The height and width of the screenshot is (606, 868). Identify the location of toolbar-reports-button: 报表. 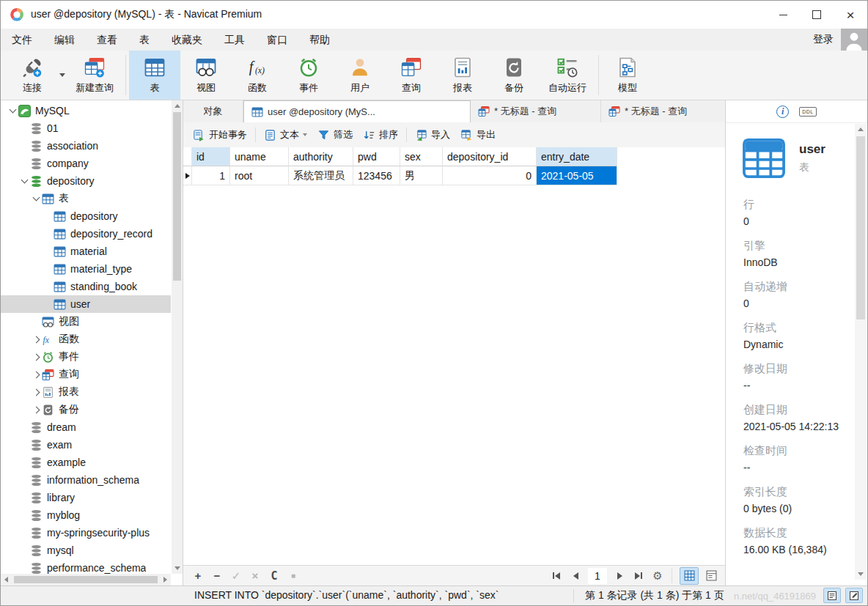
(463, 75).